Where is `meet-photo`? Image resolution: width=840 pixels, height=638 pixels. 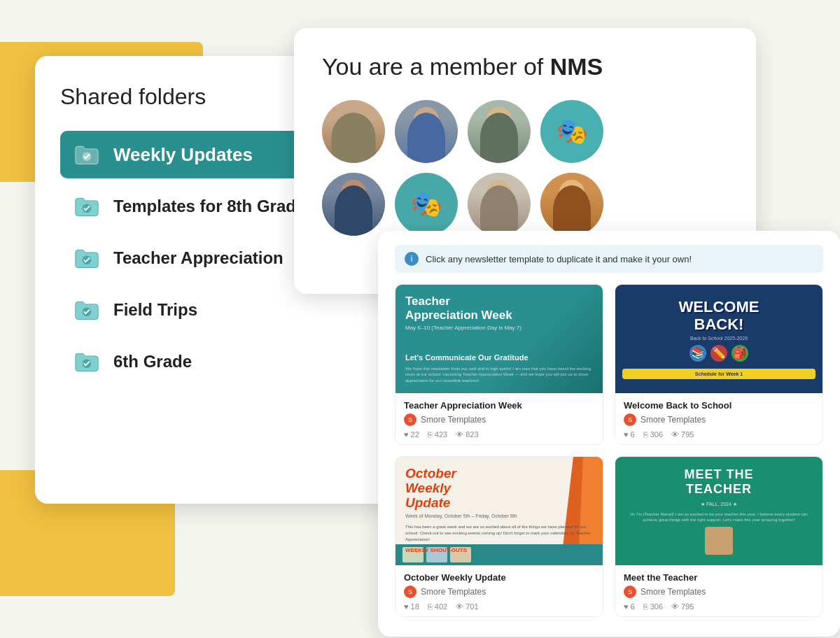
meet-photo is located at coordinates (719, 541).